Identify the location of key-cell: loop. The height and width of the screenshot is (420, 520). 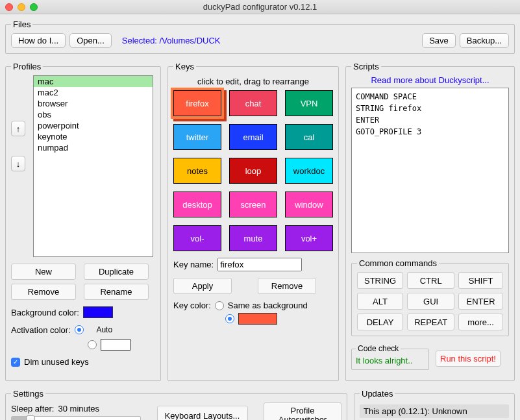
(253, 171).